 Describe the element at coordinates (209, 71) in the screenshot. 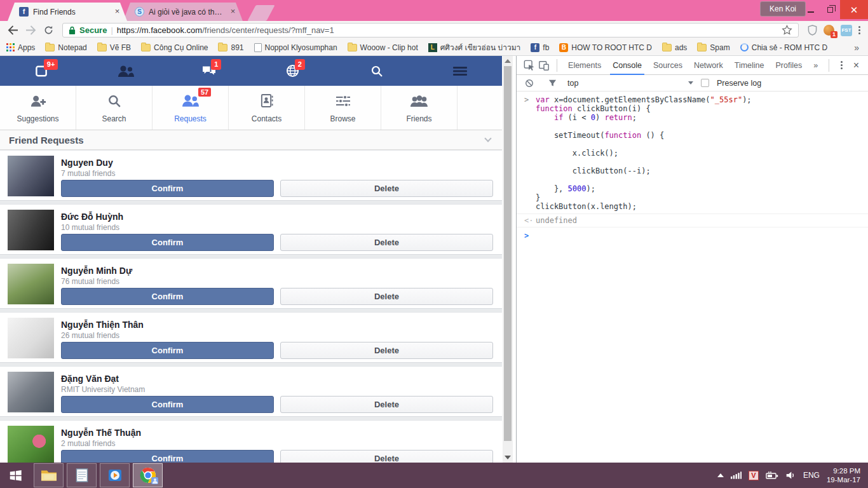

I see `messages-button: 1` at that location.